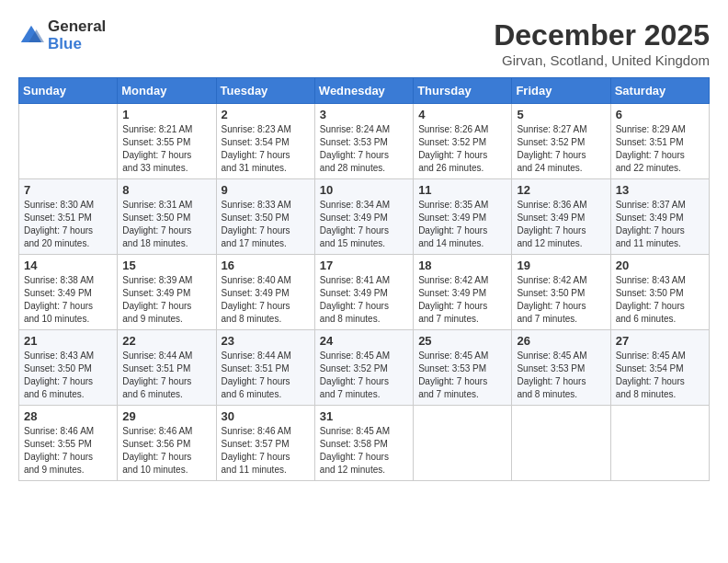 Image resolution: width=728 pixels, height=563 pixels. What do you see at coordinates (266, 190) in the screenshot?
I see `day-number: 9` at bounding box center [266, 190].